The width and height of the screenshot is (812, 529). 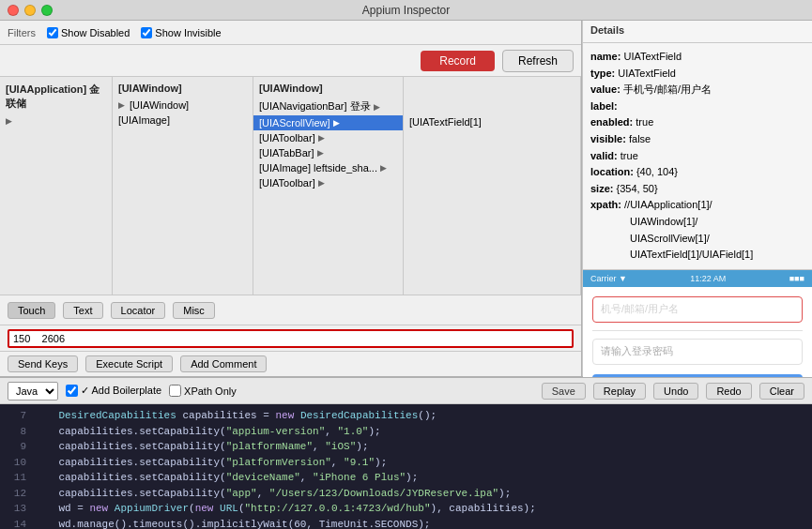 I want to click on details-header: Details, so click(x=697, y=32).